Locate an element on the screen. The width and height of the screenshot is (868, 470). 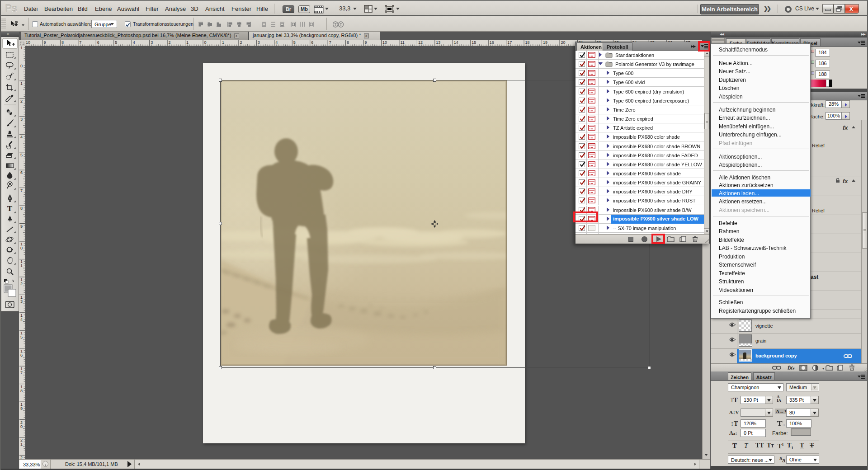
svg-text: 12 is located at coordinates (420, 42).